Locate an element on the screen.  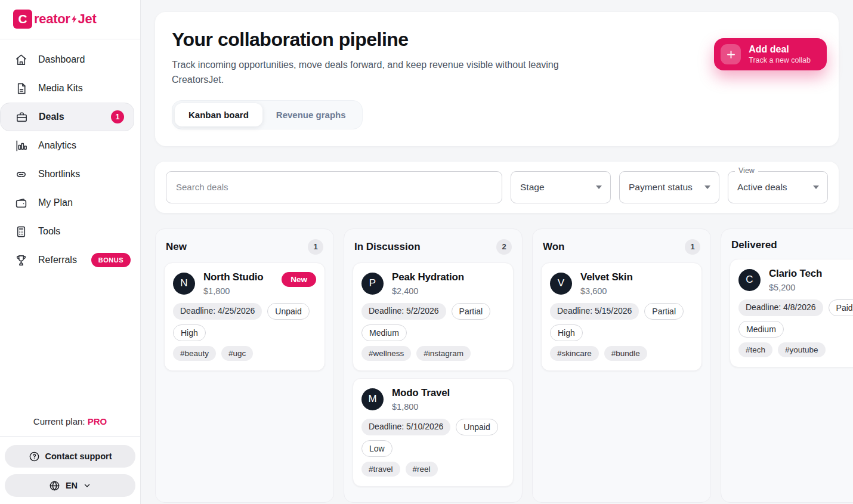
sidebar-item-dashboard: Dashboard is located at coordinates (70, 60).